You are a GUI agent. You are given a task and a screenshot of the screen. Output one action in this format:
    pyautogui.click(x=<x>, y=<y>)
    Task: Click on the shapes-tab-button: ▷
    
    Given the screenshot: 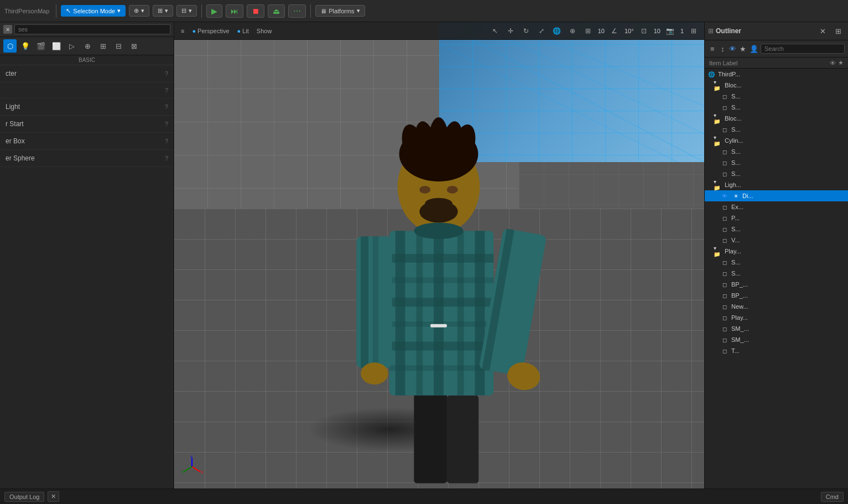 What is the action you would take?
    pyautogui.click(x=72, y=46)
    